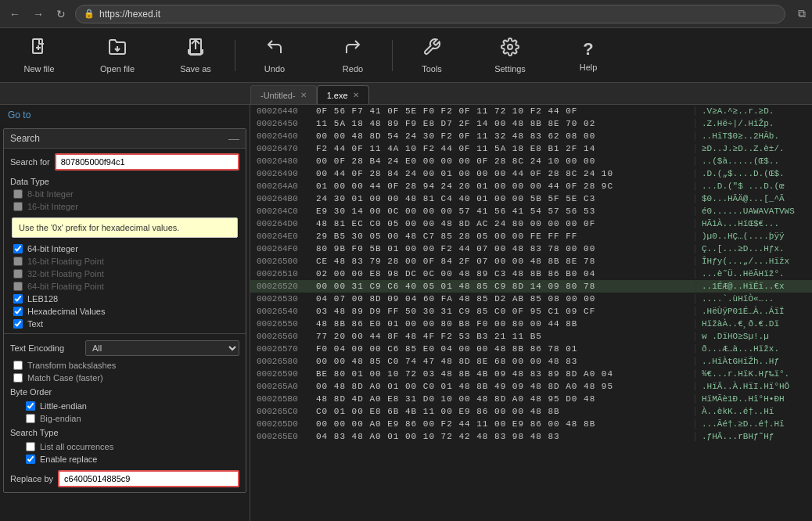 This screenshot has height=521, width=812. I want to click on hex-row: 00026570F0 04 00 00 C6 85 E0 04 00 00 48…, so click(531, 349).